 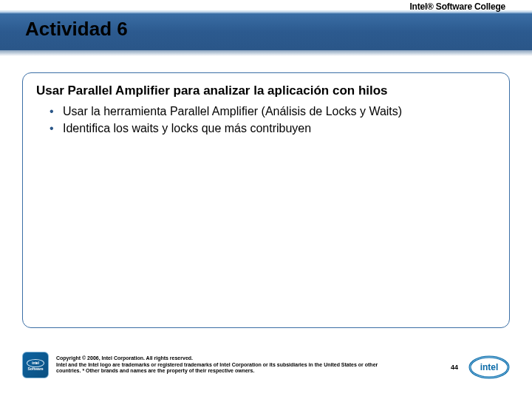 I want to click on page-number: 44, so click(x=454, y=367).